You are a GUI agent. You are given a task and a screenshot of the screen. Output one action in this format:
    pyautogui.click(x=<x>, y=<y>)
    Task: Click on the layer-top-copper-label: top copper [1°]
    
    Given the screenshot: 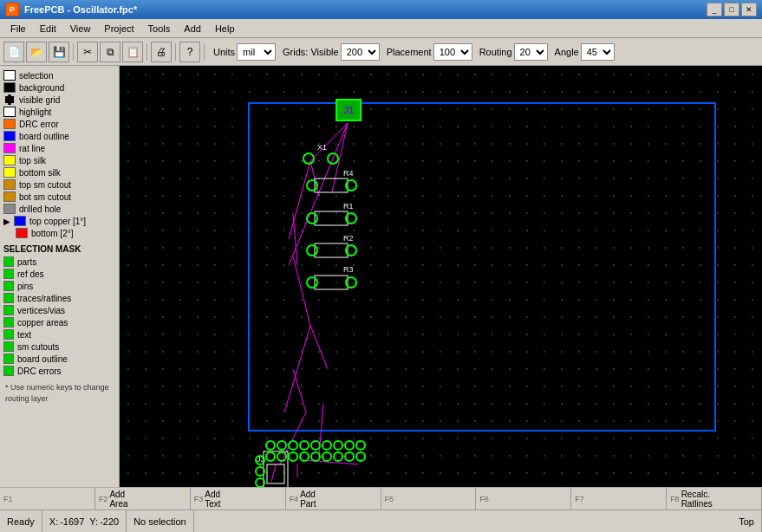 What is the action you would take?
    pyautogui.click(x=57, y=222)
    